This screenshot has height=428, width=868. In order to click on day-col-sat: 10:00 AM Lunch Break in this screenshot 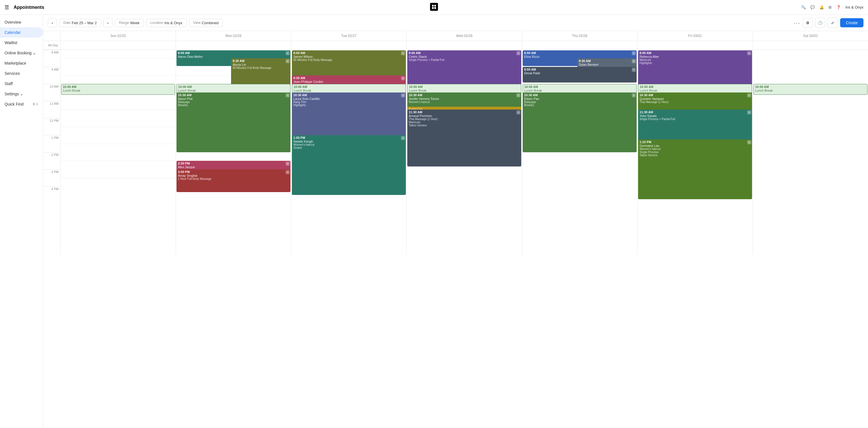, I will do `click(810, 152)`.